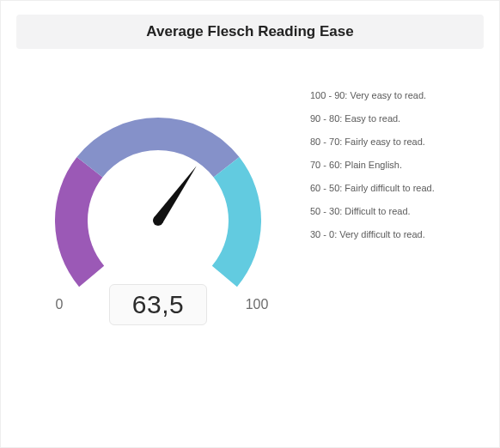 The width and height of the screenshot is (500, 448). Describe the element at coordinates (59, 305) in the screenshot. I see `gauge-min-label: 0` at that location.